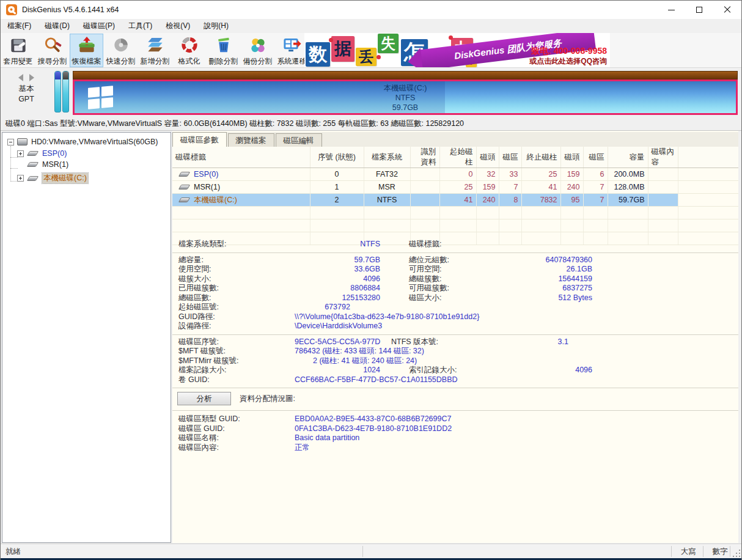 The width and height of the screenshot is (742, 560). I want to click on tree-node-esp: ESP(0), so click(42, 153).